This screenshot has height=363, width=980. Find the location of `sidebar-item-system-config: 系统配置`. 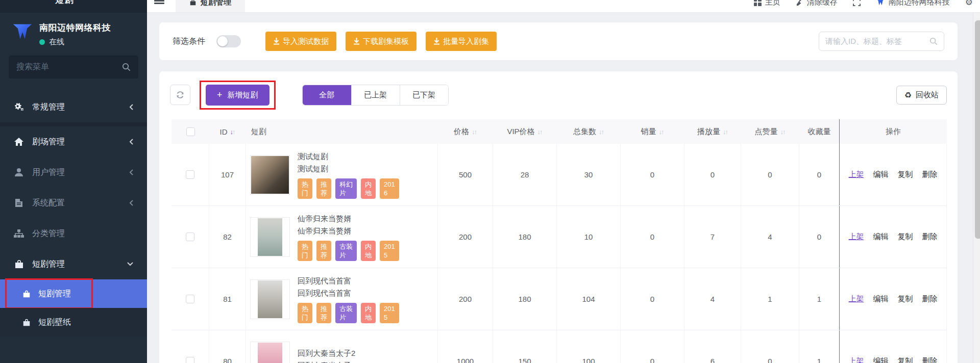

sidebar-item-system-config: 系统配置 is located at coordinates (74, 203).